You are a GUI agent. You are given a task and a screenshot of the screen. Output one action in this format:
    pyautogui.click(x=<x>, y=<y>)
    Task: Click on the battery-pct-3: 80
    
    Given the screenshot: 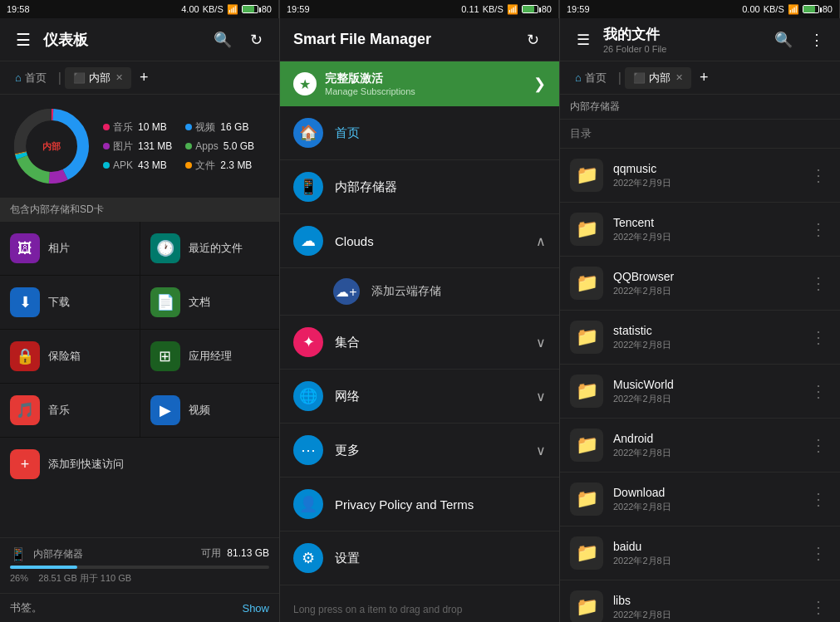 What is the action you would take?
    pyautogui.click(x=828, y=9)
    